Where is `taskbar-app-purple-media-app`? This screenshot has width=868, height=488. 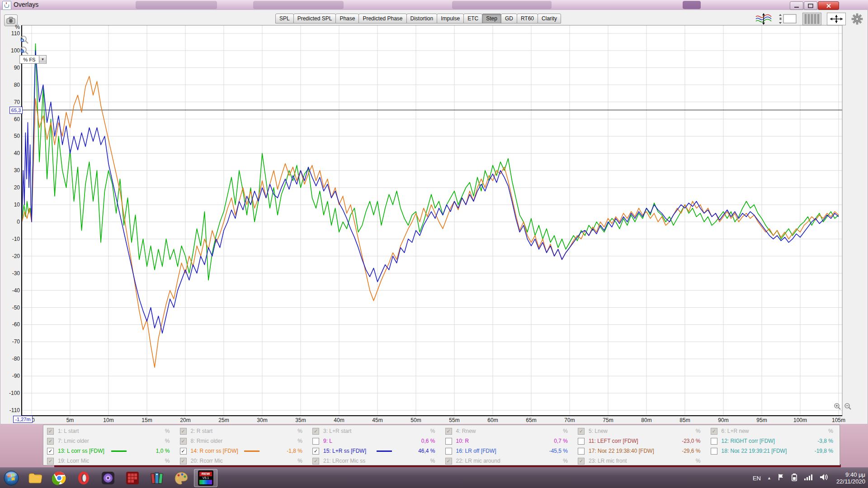
taskbar-app-purple-media-app is located at coordinates (108, 478).